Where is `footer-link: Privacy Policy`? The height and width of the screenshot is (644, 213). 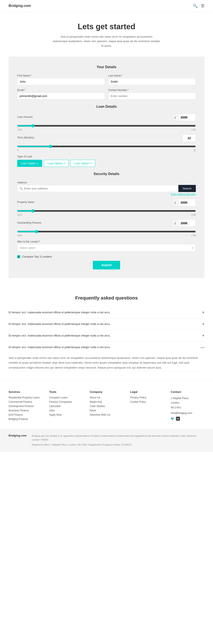
footer-link: Privacy Policy is located at coordinates (147, 398).